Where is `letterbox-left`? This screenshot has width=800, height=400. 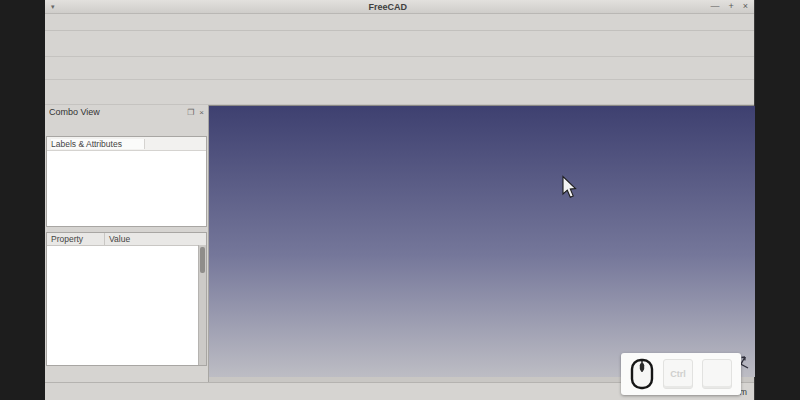 letterbox-left is located at coordinates (22, 200).